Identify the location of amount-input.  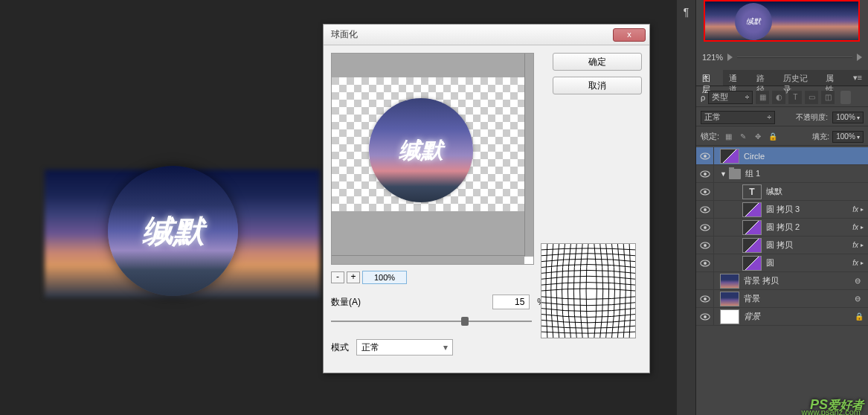
(511, 302).